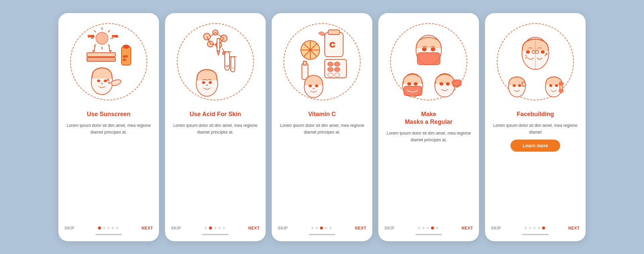  I want to click on svg-text: C, so click(332, 45).